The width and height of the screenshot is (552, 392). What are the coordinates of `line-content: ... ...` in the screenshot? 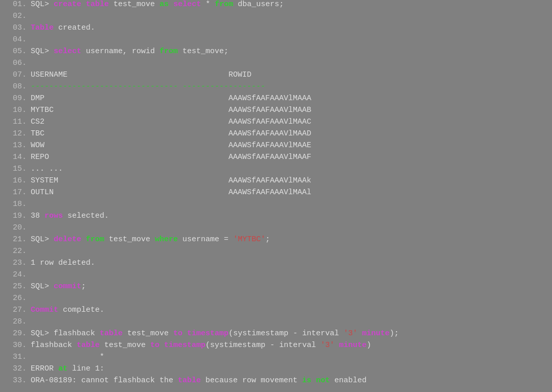 It's located at (291, 169).